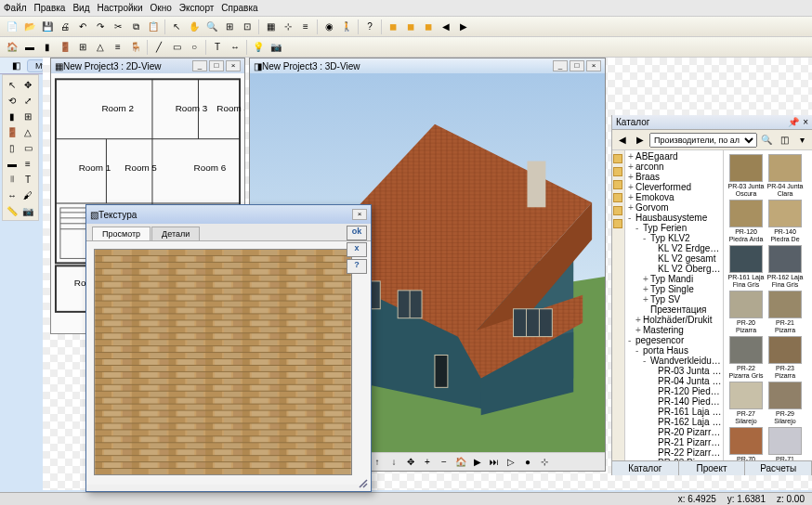 The image size is (812, 505). Describe the element at coordinates (766, 140) in the screenshot. I see `catalog-search-icon: 🔍` at that location.